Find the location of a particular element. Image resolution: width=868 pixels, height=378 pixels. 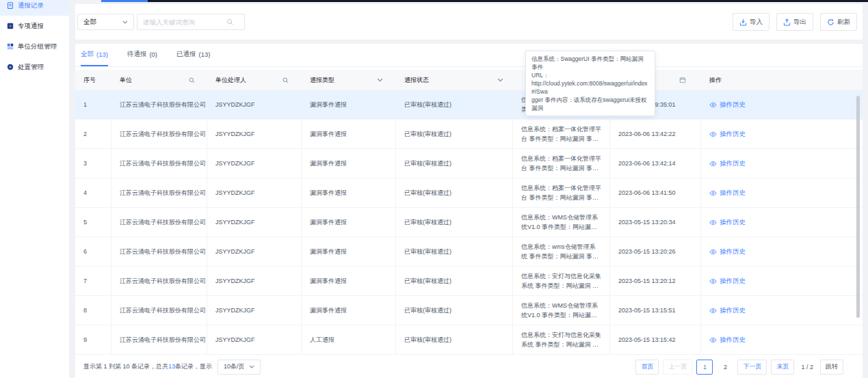

disposal-icon is located at coordinates (10, 67).